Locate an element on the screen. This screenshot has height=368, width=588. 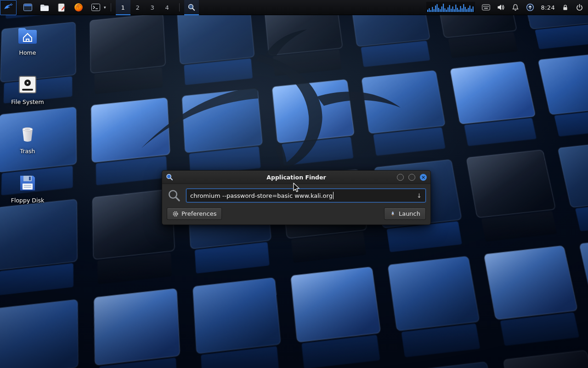
file-system-icon is located at coordinates (28, 85).